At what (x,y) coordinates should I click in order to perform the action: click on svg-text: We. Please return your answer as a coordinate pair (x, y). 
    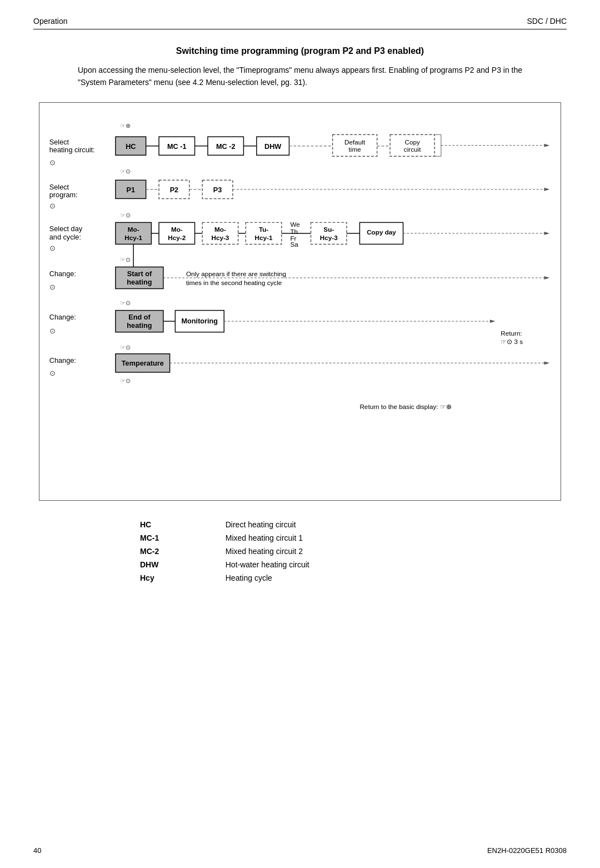
    Looking at the image, I should click on (294, 225).